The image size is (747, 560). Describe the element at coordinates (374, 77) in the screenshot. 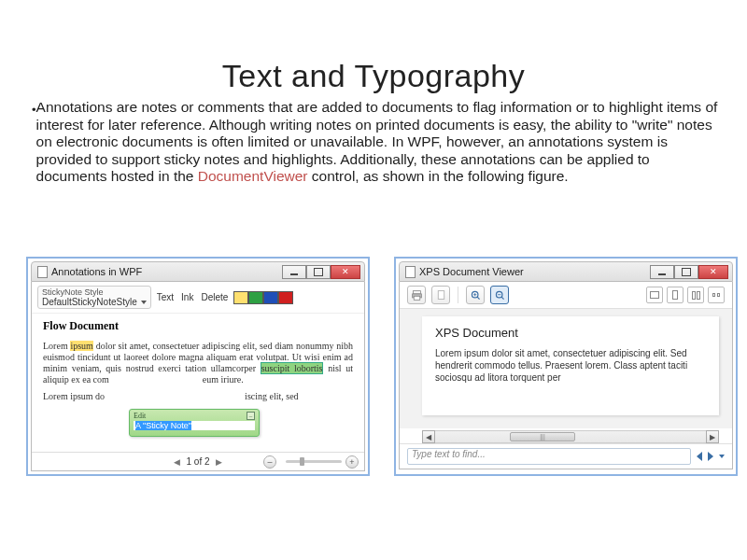

I see `page-title: Text and Typography` at that location.